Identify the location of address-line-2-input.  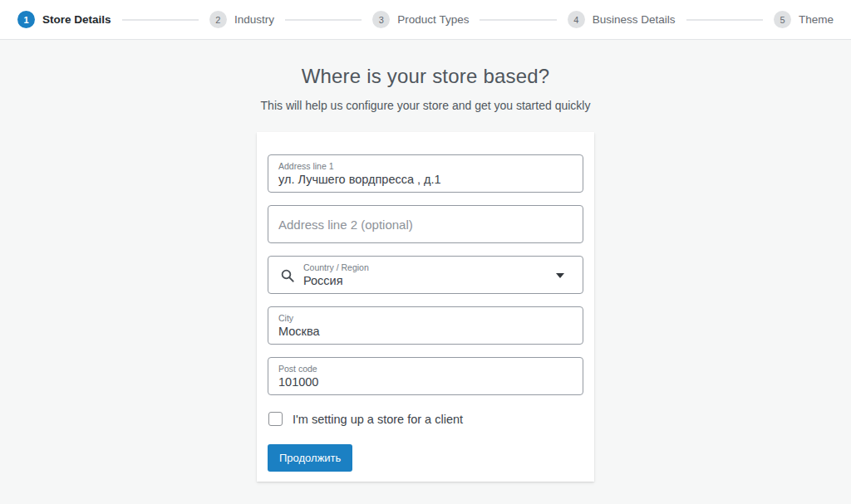
(426, 224).